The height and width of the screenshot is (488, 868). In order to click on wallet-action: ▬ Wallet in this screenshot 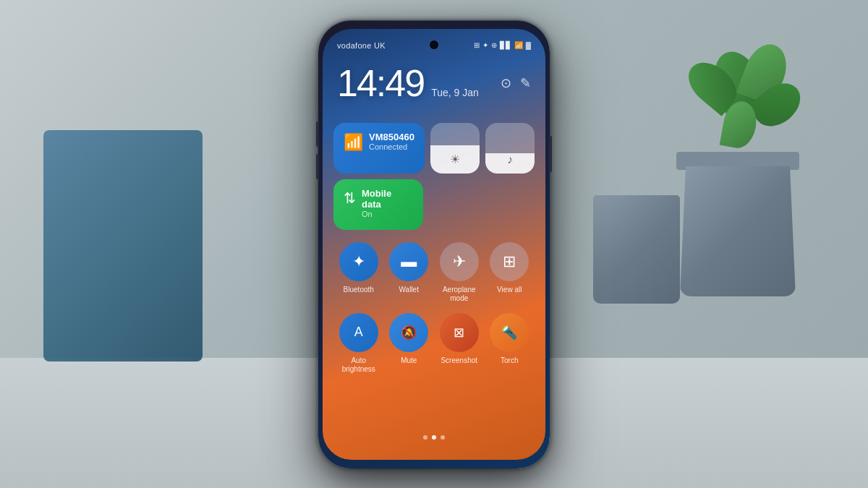, I will do `click(409, 273)`.